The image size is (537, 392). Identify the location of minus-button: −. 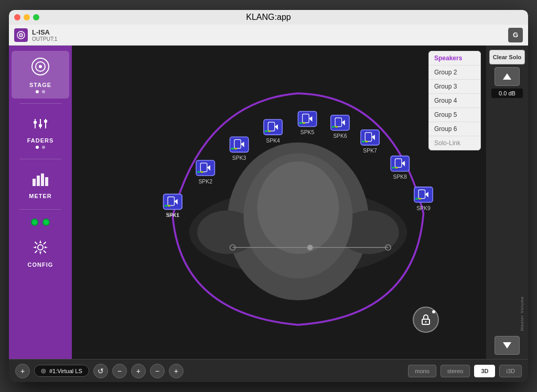
(157, 371).